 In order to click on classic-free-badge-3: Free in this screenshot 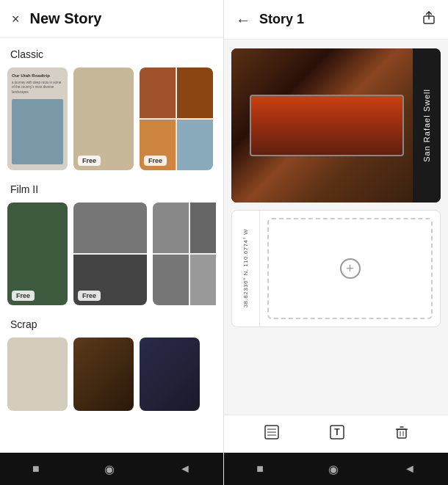, I will do `click(156, 161)`.